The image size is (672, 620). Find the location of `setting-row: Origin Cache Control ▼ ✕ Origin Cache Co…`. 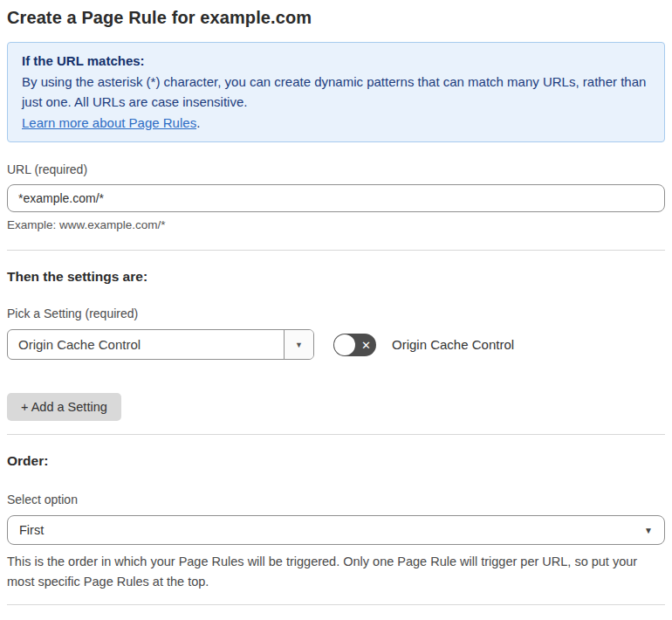

setting-row: Origin Cache Control ▼ ✕ Origin Cache Co… is located at coordinates (336, 344).